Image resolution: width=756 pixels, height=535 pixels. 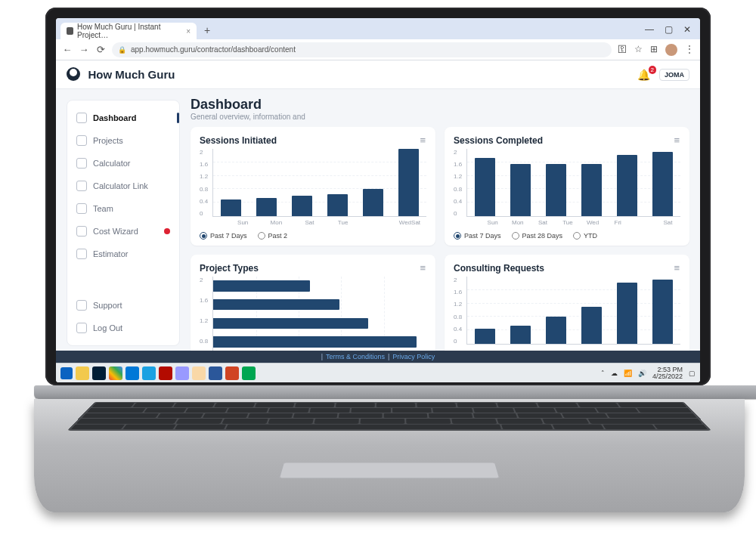 What do you see at coordinates (115, 118) in the screenshot?
I see `sidebar-item-label: Dashboard` at bounding box center [115, 118].